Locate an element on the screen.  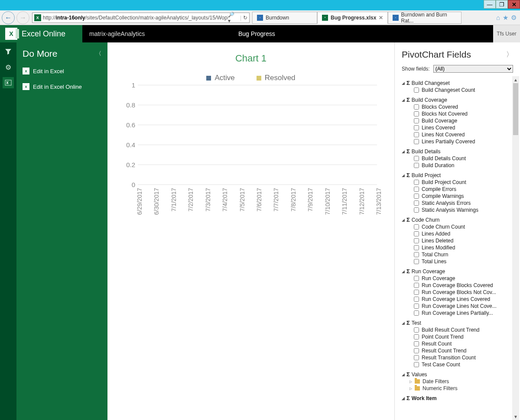
chevron-left-icon: 〈 is located at coordinates (99, 54).